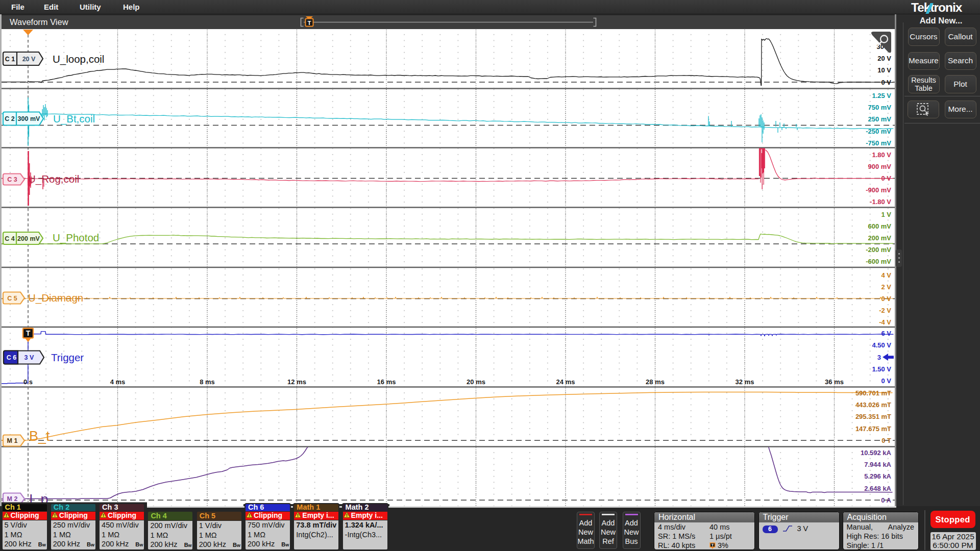 The height and width of the screenshot is (551, 980). Describe the element at coordinates (12, 358) in the screenshot. I see `svg-text: C 6` at that location.